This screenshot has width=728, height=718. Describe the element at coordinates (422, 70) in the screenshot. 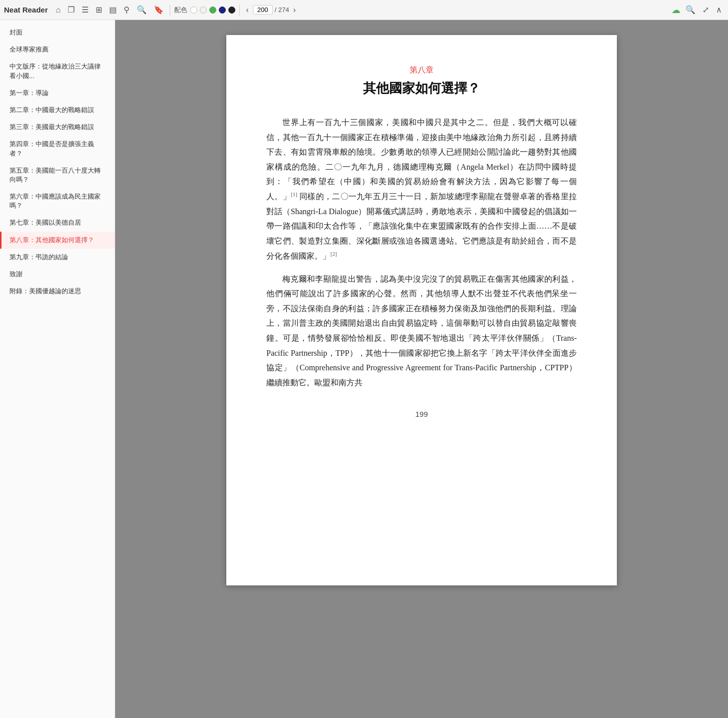

I see `chapter-label: 第八章` at that location.